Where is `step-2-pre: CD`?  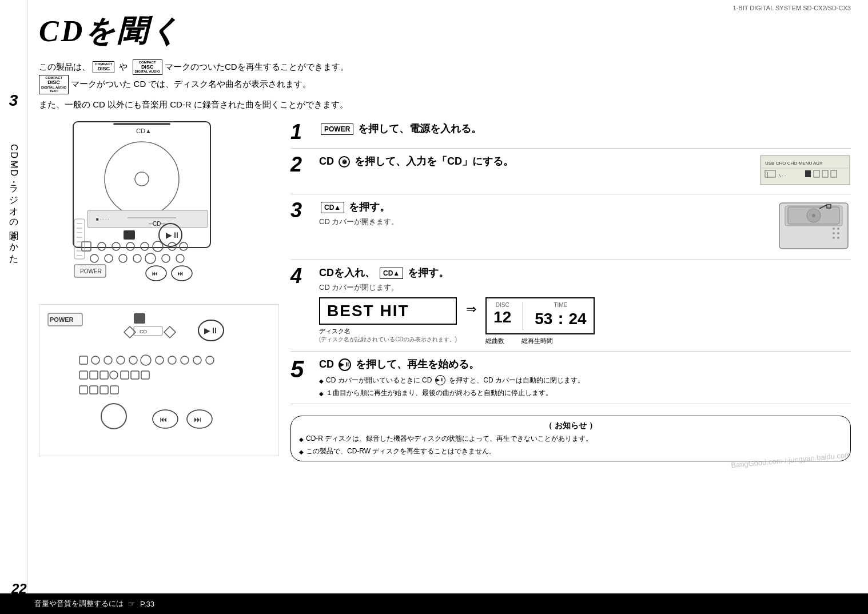
step-2-pre: CD is located at coordinates (328, 161).